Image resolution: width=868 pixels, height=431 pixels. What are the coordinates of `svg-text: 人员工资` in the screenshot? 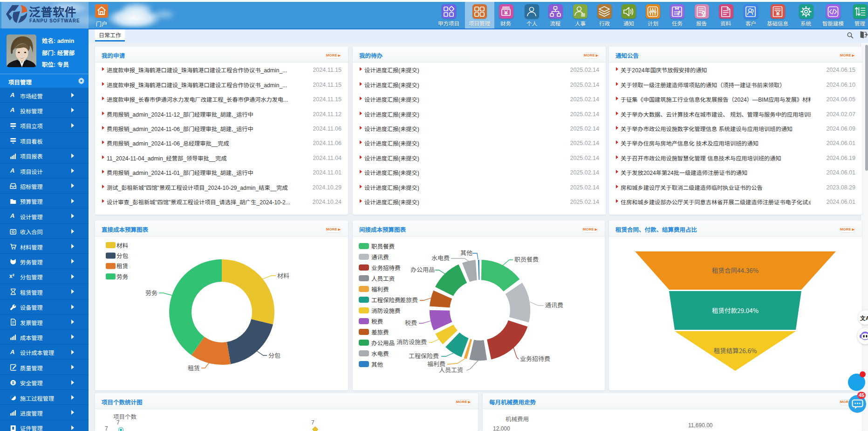 It's located at (383, 278).